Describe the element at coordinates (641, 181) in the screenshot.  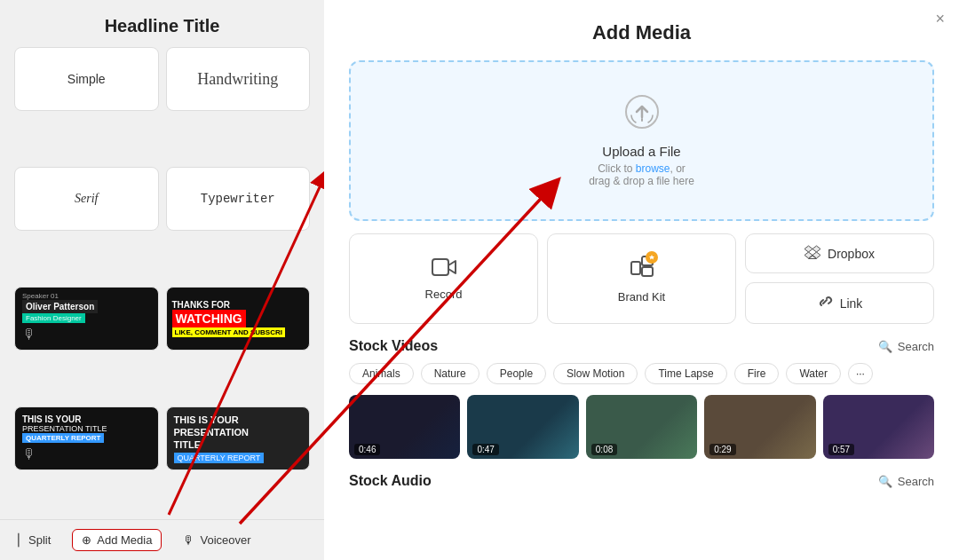
I see `upload-sub-drag: drag & drop a file here` at that location.